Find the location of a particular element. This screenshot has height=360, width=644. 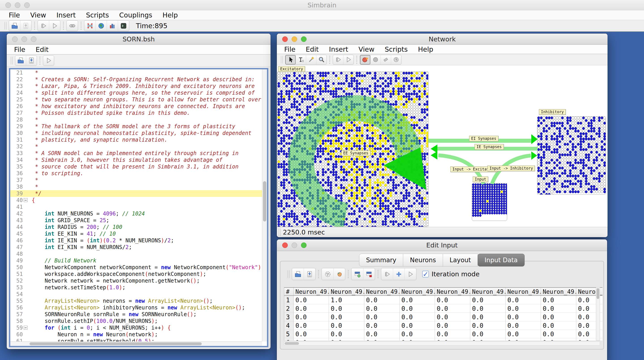

inhibitory-group-label: Inhibitory is located at coordinates (552, 112).